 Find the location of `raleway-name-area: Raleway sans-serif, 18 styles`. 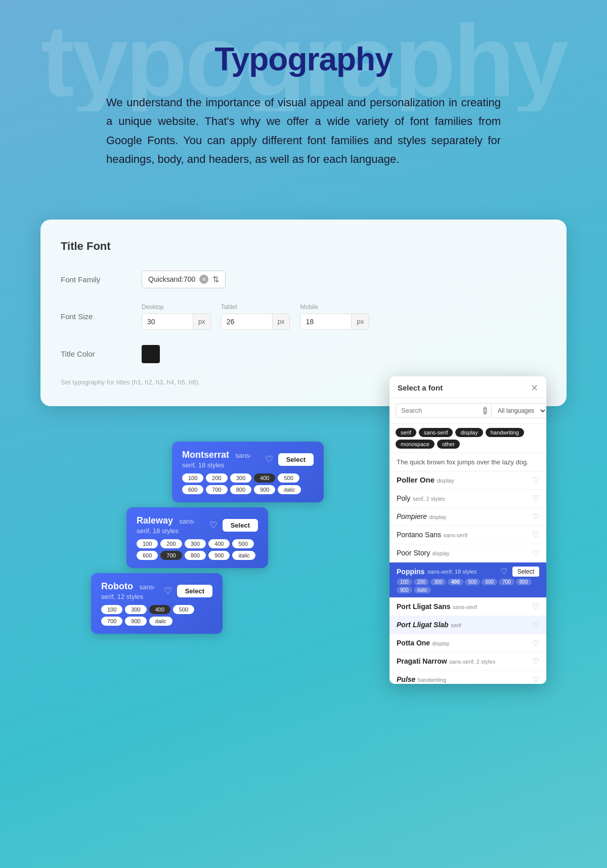

raleway-name-area: Raleway sans-serif, 18 styles is located at coordinates (173, 525).